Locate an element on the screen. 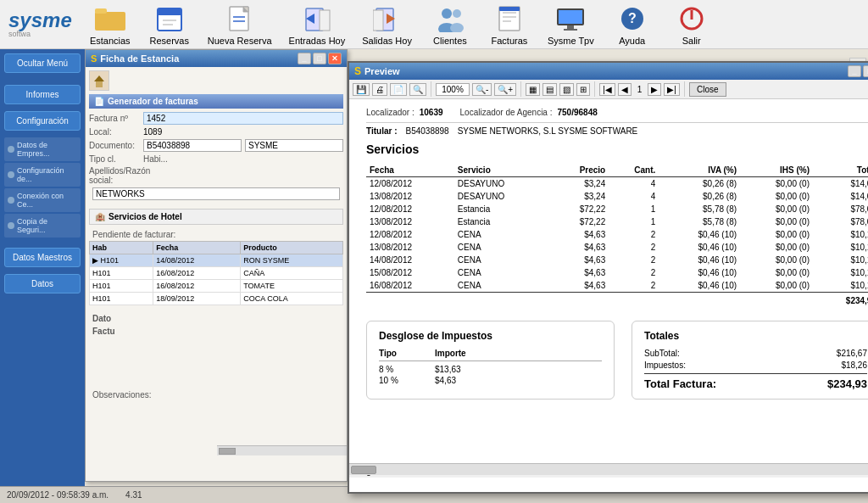  cell-fecha: 18/09/2012 is located at coordinates (197, 299).